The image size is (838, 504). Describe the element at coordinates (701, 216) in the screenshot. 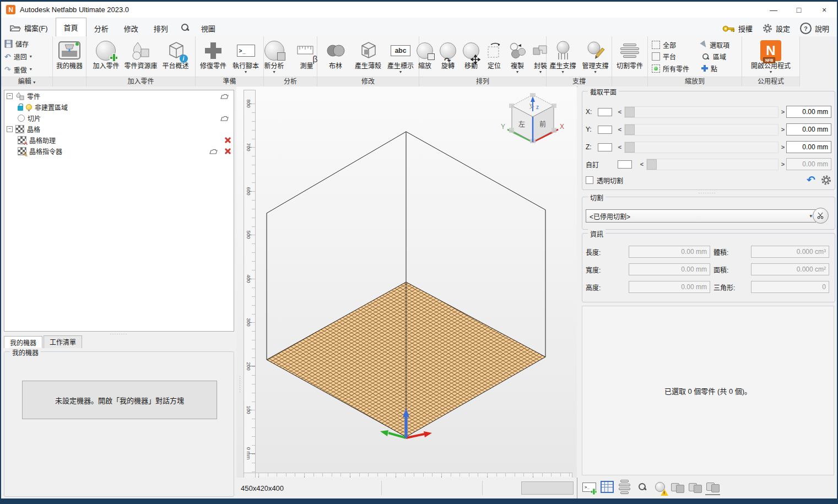

I see `cuts-select: <已停用切割> ▾` at that location.